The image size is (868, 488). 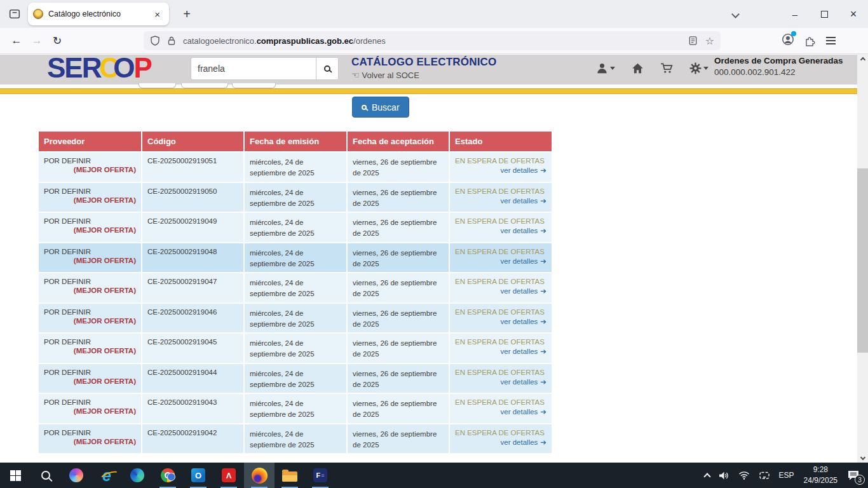 I want to click on buscar-button: Buscar, so click(x=381, y=107).